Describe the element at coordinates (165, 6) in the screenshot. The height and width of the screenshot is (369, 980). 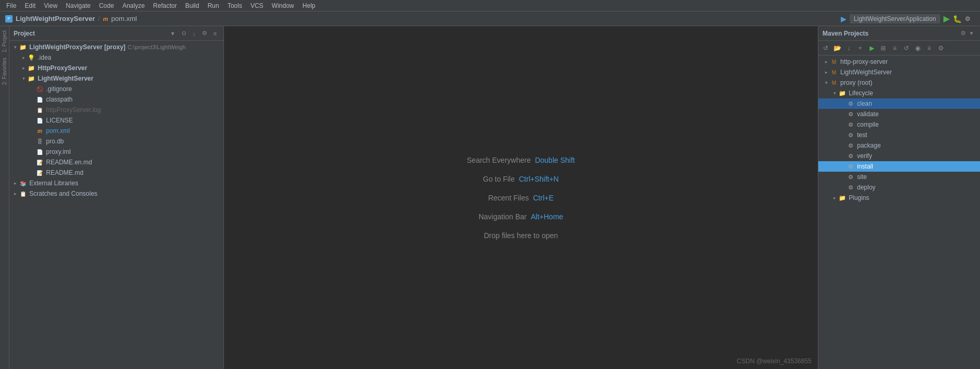
I see `menu-refactor: Refactor` at that location.